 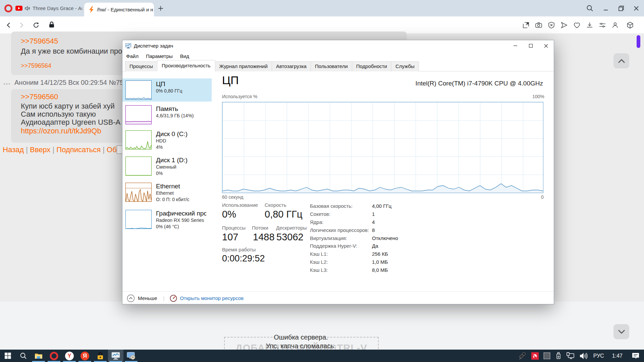 I want to click on bookmark-heart-icon, so click(x=577, y=25).